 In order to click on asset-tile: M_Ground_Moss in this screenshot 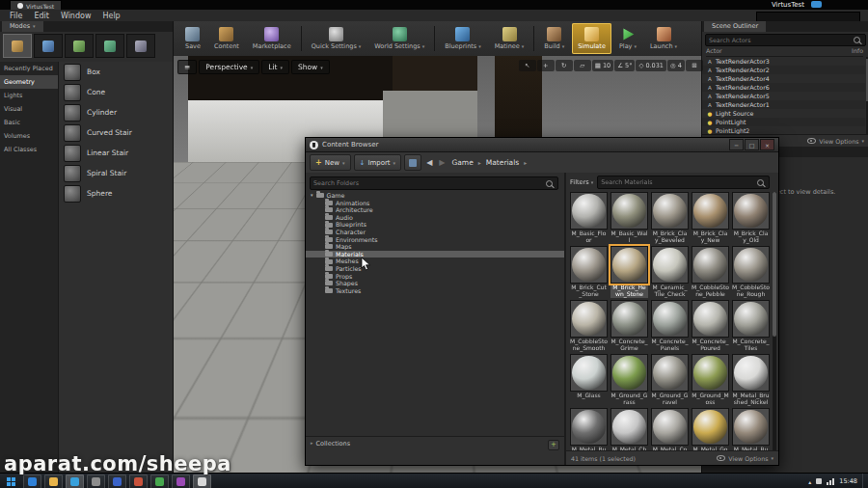, I will do `click(710, 380)`.